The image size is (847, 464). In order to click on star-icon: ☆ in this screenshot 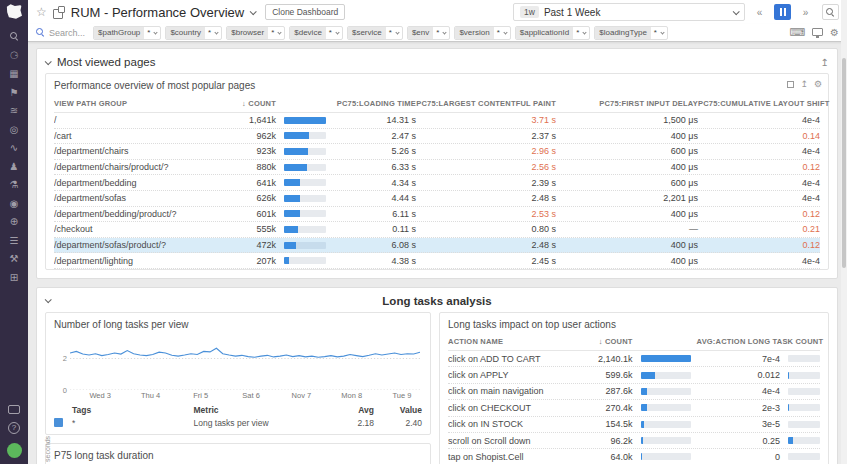, I will do `click(42, 12)`.